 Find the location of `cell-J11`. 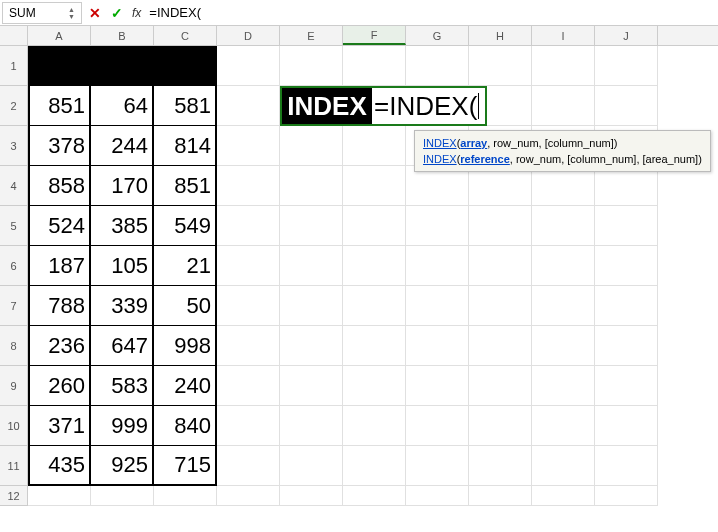

cell-J11 is located at coordinates (626, 466).